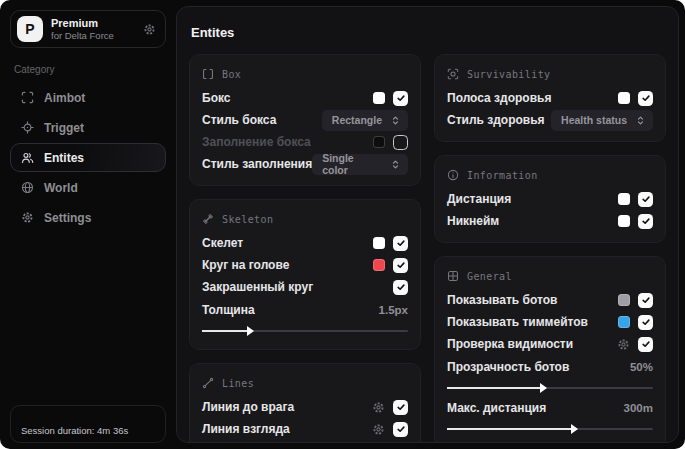  Describe the element at coordinates (28, 158) in the screenshot. I see `entities-icon` at that location.